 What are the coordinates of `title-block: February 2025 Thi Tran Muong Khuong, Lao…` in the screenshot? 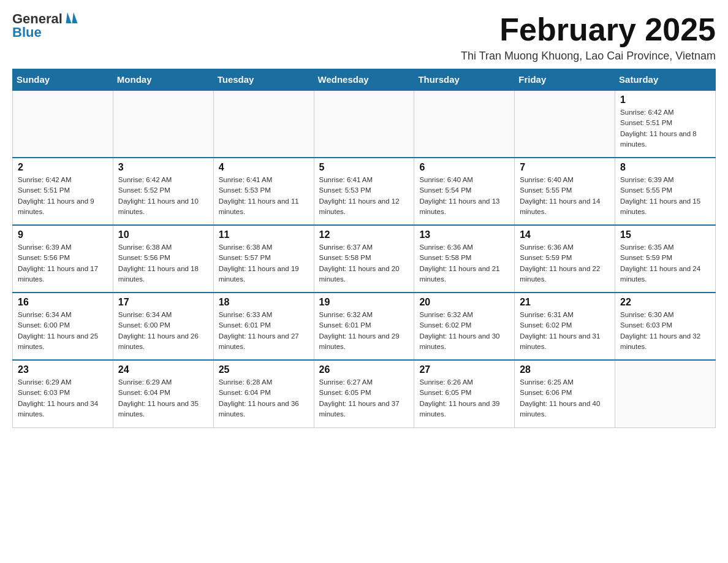 It's located at (588, 37).